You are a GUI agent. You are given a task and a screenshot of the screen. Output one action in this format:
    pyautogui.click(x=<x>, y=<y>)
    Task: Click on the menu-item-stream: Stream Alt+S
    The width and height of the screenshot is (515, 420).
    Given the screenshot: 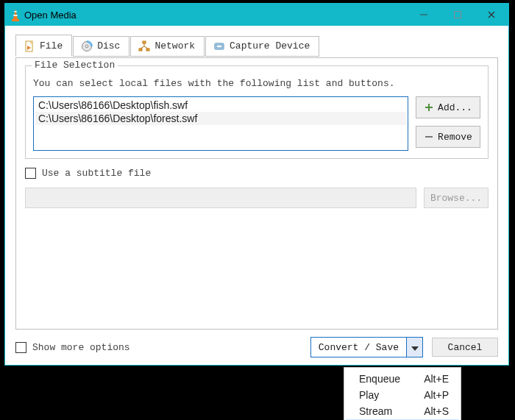 What is the action you would take?
    pyautogui.click(x=402, y=411)
    